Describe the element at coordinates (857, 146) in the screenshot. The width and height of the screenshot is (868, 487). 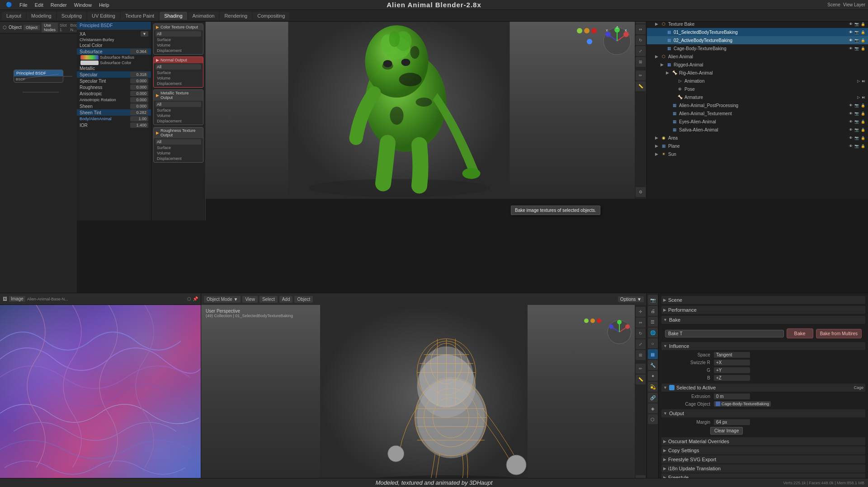
I see `plane-cam: 📷` at that location.